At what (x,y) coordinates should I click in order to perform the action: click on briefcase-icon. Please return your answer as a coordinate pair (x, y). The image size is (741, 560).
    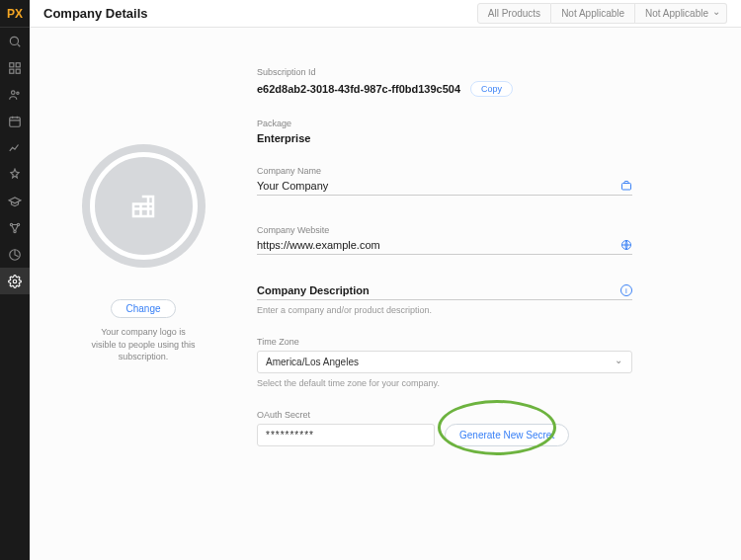
    Looking at the image, I should click on (626, 186).